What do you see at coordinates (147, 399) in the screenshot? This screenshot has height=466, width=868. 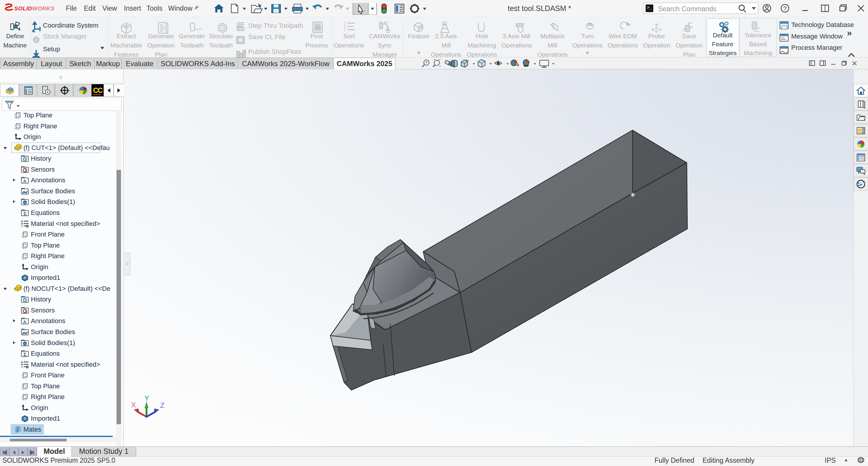 I see `svg-text: Y` at bounding box center [147, 399].